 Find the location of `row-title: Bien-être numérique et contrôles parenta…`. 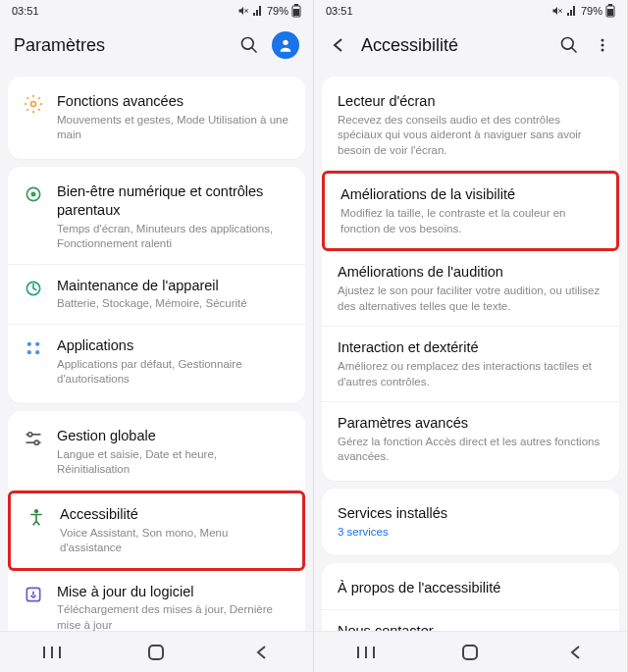

row-title: Bien-être numérique et contrôles parenta… is located at coordinates (175, 201).